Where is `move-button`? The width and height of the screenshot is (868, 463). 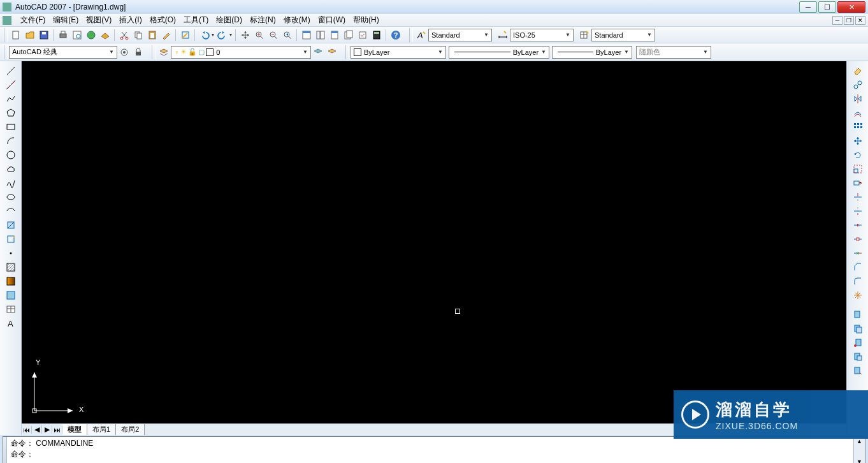 move-button is located at coordinates (858, 141).